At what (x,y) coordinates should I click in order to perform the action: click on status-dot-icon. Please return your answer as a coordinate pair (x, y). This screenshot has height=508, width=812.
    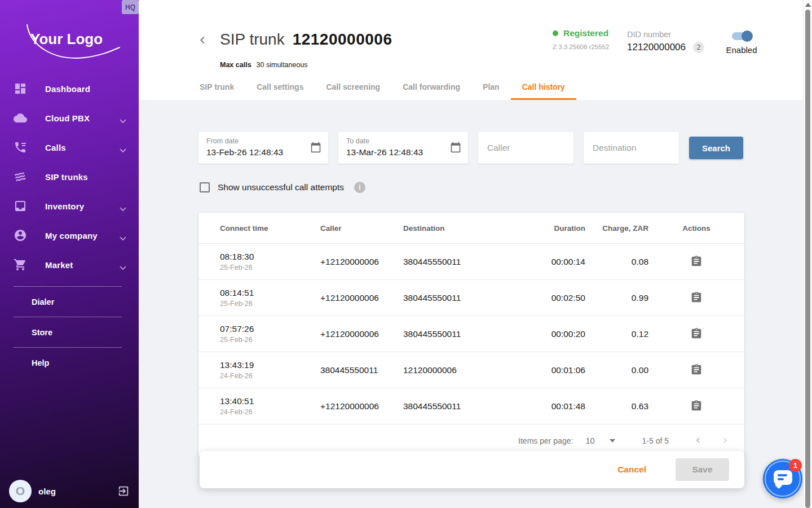
    Looking at the image, I should click on (555, 33).